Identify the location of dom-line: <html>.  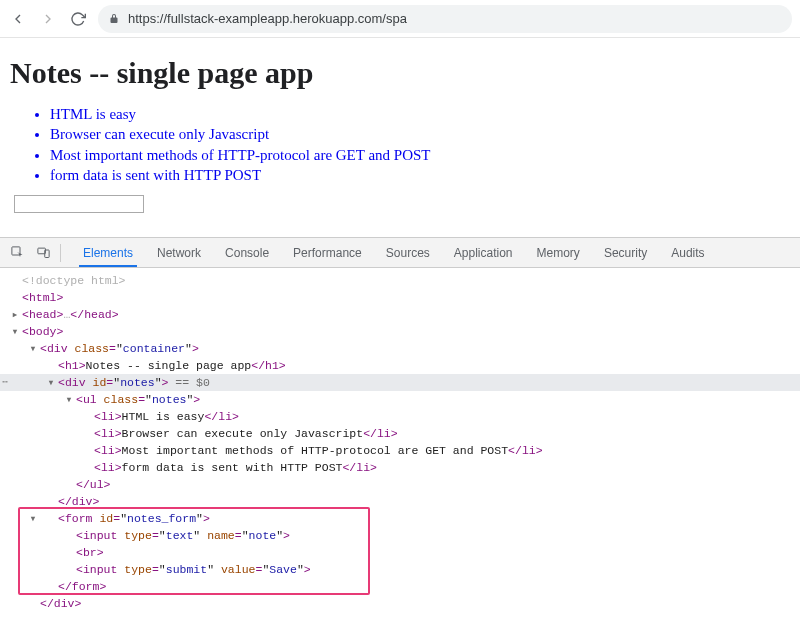
(400, 298).